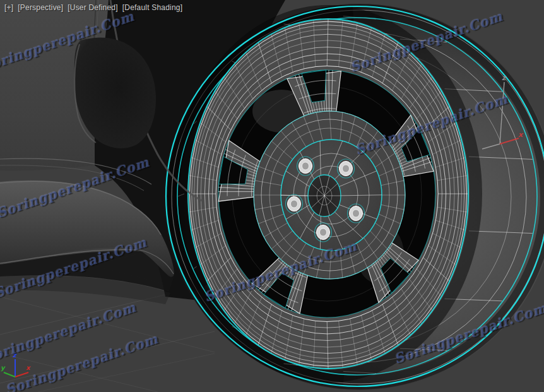 The height and width of the screenshot is (392, 544). Describe the element at coordinates (93, 8) in the screenshot. I see `viewport-label: [+] [Perspective] [User Defined] [Defaul…` at that location.